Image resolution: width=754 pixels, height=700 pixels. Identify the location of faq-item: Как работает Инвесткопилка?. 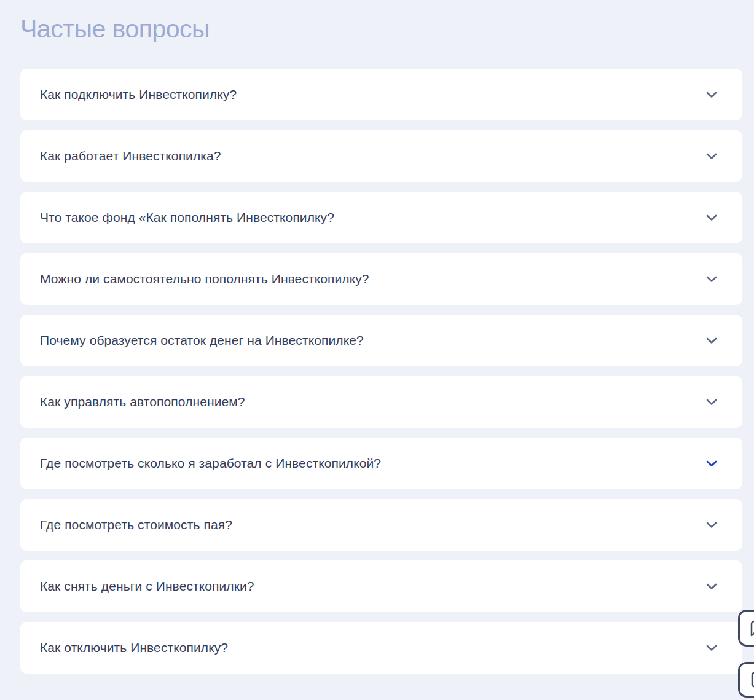
(381, 156).